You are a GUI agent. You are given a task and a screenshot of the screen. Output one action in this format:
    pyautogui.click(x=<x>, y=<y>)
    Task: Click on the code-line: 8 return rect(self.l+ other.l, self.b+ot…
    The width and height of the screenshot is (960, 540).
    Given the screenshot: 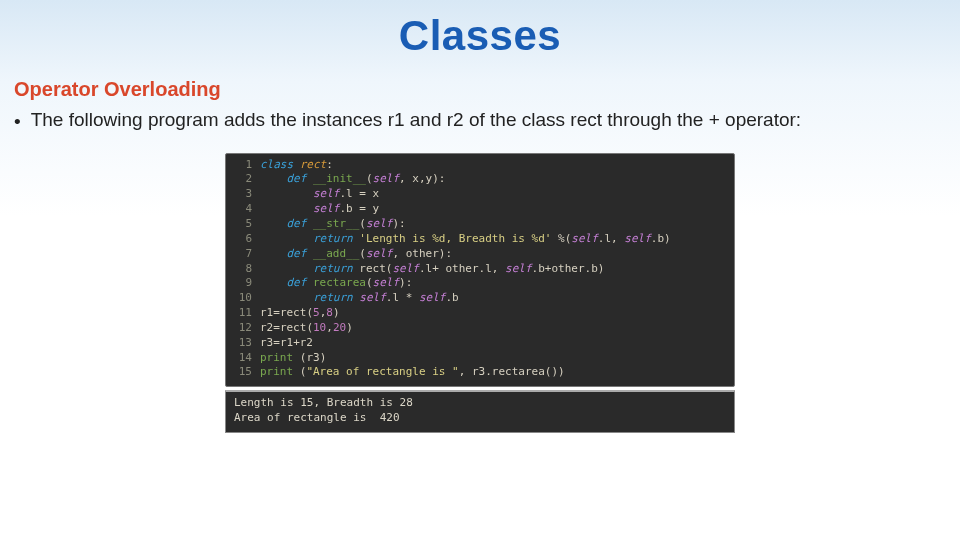 What is the action you would take?
    pyautogui.click(x=478, y=270)
    